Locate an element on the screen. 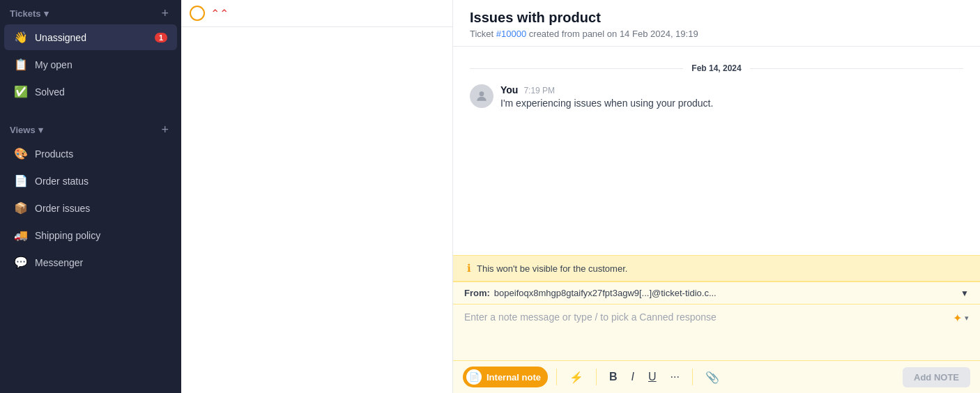 This screenshot has height=393, width=980. internal-note-text: This won't be visible for the customer. is located at coordinates (552, 269).